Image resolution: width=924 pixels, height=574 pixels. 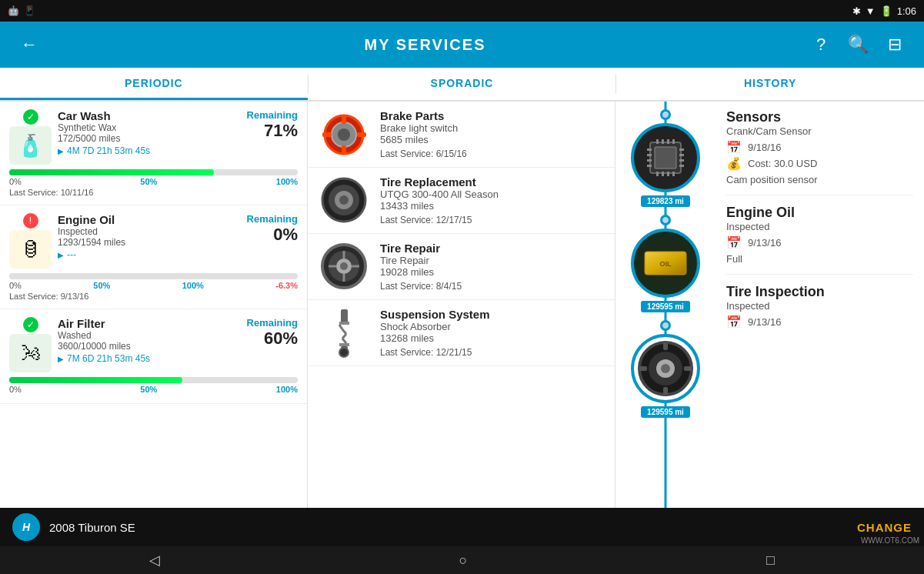 What do you see at coordinates (155, 560) in the screenshot?
I see `nav-back-button: ◁` at bounding box center [155, 560].